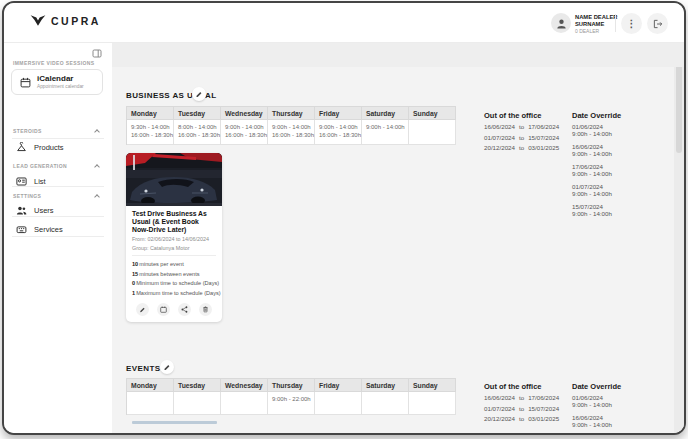  I want to click on edit-business-as-usual-button, so click(199, 94).